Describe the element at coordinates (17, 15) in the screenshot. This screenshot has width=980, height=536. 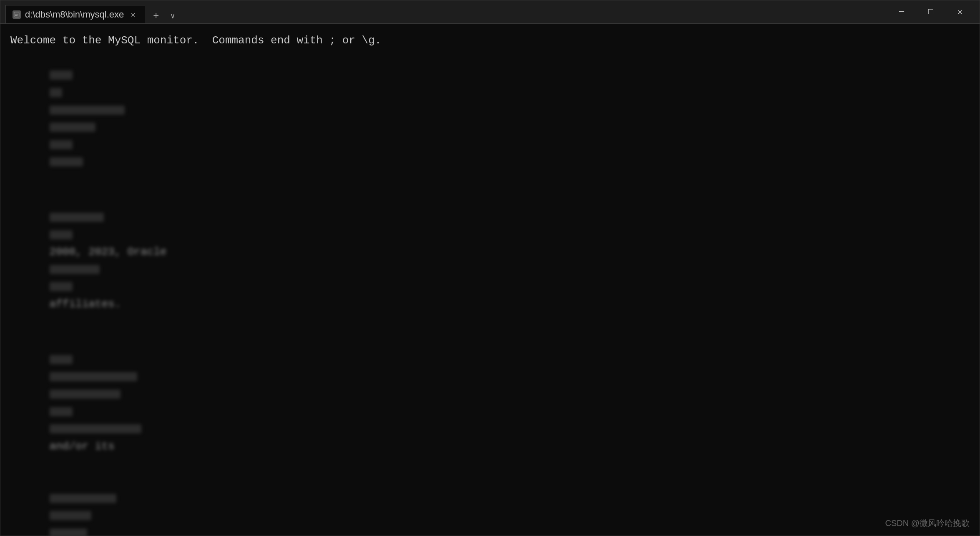
I see `tab-icon` at that location.